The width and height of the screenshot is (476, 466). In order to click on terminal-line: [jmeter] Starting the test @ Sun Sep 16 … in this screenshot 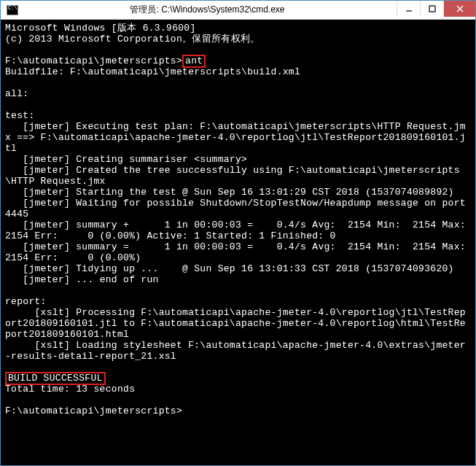, I will do `click(238, 193)`.